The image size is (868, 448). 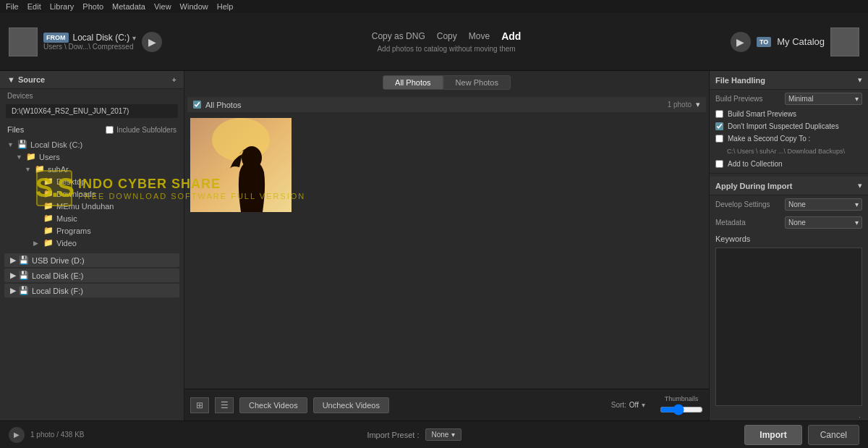 I want to click on menu-edit: Edit, so click(x=35, y=7).